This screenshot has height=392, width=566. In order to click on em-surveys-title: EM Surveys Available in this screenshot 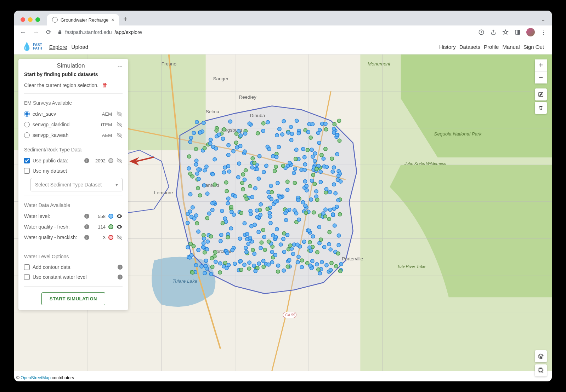, I will do `click(73, 103)`.